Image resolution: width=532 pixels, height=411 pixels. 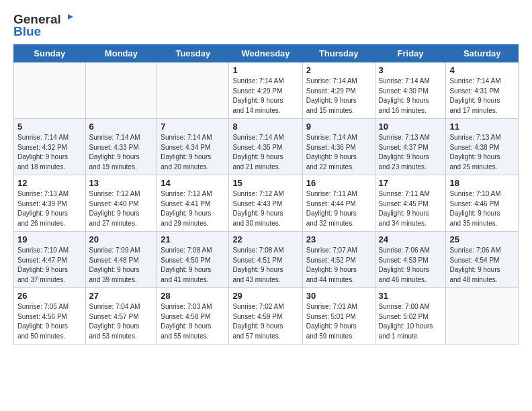 What do you see at coordinates (411, 322) in the screenshot?
I see `day-info: Sunrise: 7:00 AM Sunset: 5:02 PM Dayligh…` at bounding box center [411, 322].